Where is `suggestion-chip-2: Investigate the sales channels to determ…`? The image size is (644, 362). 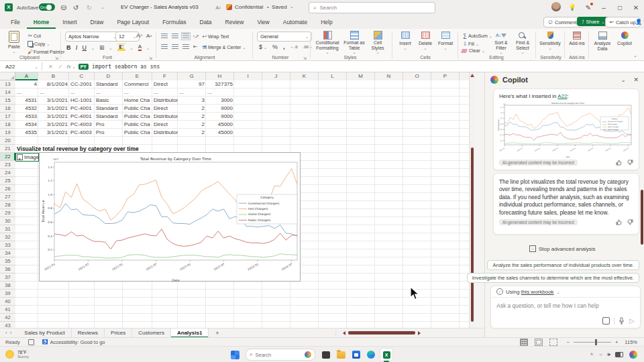 suggestion-chip-2: Investigate the sales channels to determ… is located at coordinates (553, 278).